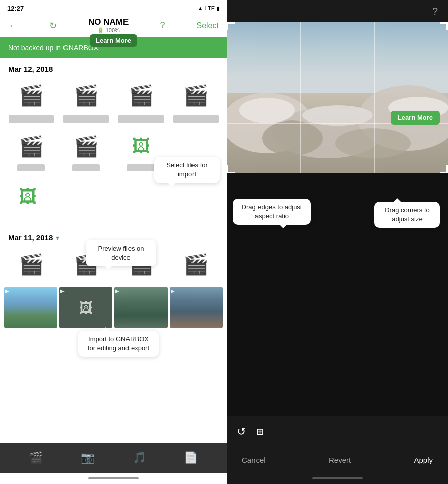 This screenshot has height=484, width=448. I want to click on tooltip-select-files: Select files for import, so click(187, 170).